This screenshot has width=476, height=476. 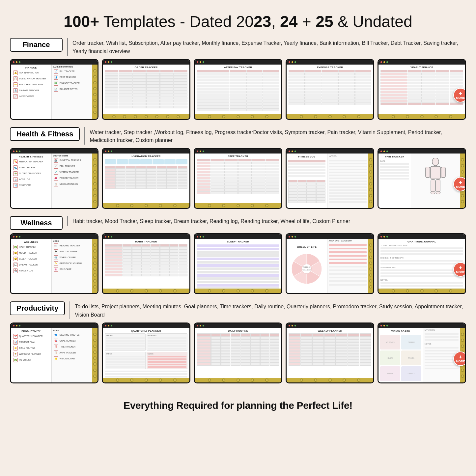 What do you see at coordinates (15, 342) in the screenshot?
I see `icon-proj: 📊` at bounding box center [15, 342].